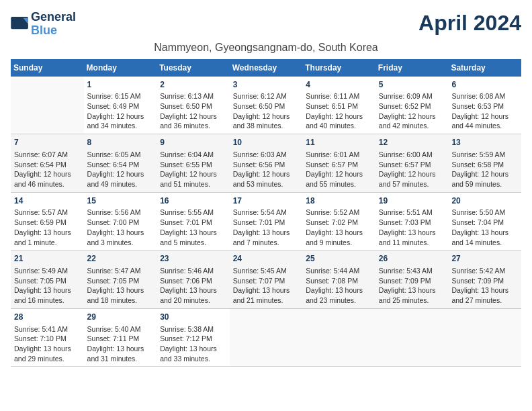 The image size is (532, 411). I want to click on day-number: 14, so click(47, 201).